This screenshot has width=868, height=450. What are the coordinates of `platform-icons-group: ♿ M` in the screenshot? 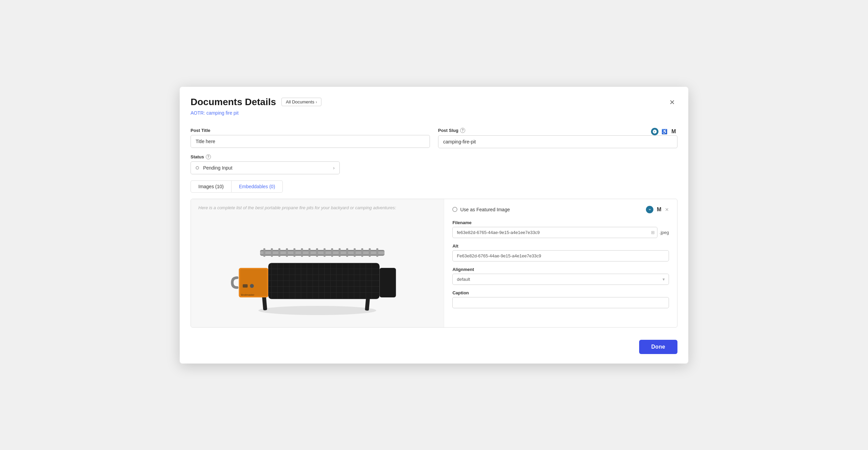 It's located at (664, 132).